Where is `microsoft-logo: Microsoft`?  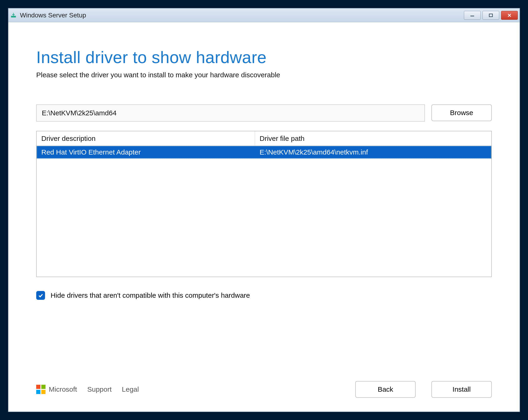 microsoft-logo: Microsoft is located at coordinates (57, 389).